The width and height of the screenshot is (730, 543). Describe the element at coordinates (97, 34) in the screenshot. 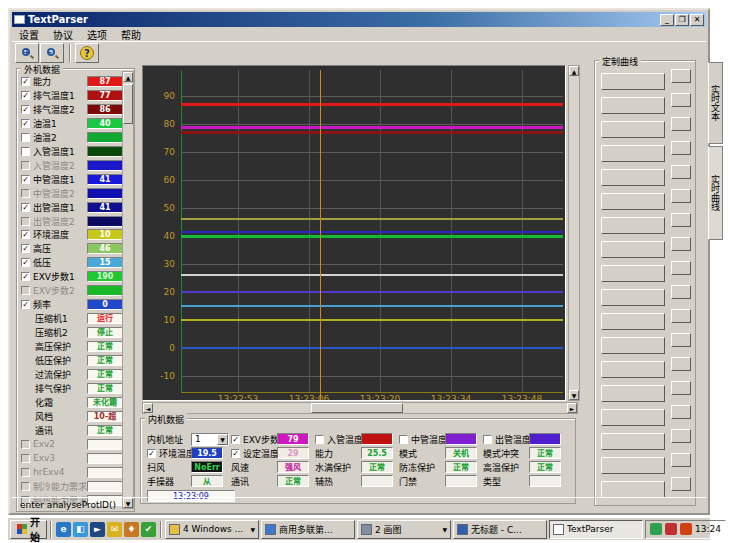

I see `menu-item-2: 选项` at that location.